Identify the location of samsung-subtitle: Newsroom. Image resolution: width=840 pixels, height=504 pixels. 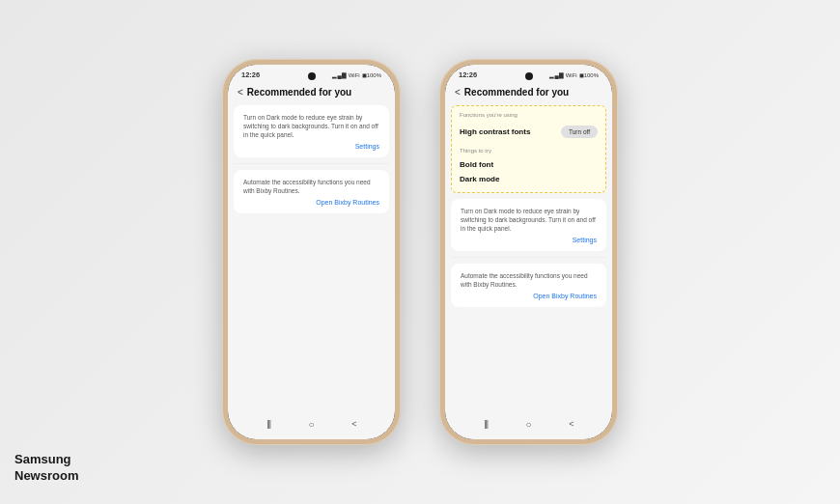
(46, 477).